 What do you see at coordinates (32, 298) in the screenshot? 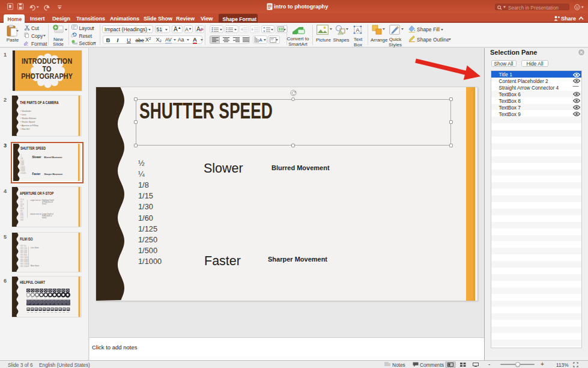
I see `svg-text: f/2` at bounding box center [32, 298].